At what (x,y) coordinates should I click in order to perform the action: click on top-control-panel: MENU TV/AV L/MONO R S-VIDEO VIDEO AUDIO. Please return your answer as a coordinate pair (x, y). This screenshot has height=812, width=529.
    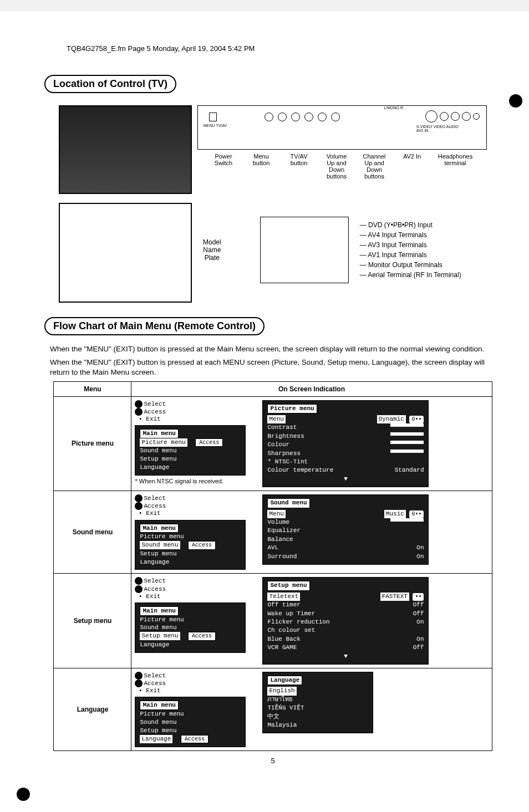
    Looking at the image, I should click on (342, 127).